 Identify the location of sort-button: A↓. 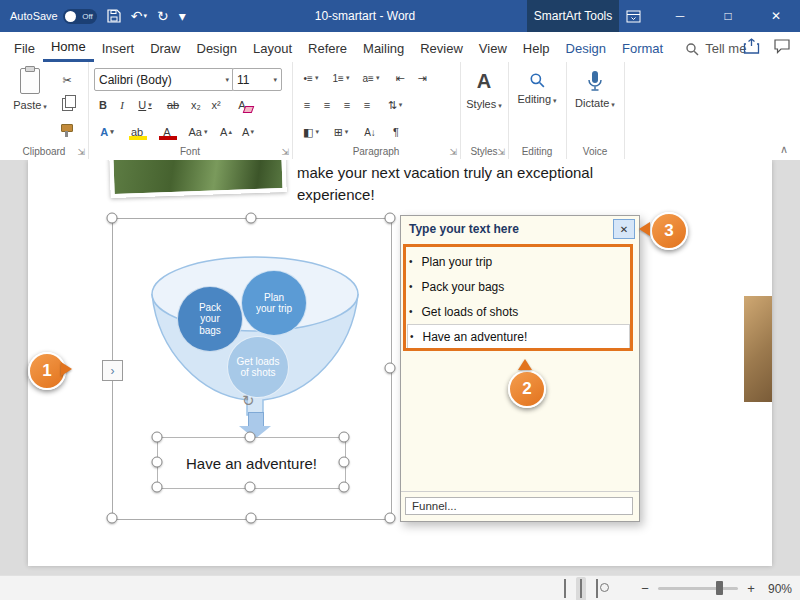
(370, 132).